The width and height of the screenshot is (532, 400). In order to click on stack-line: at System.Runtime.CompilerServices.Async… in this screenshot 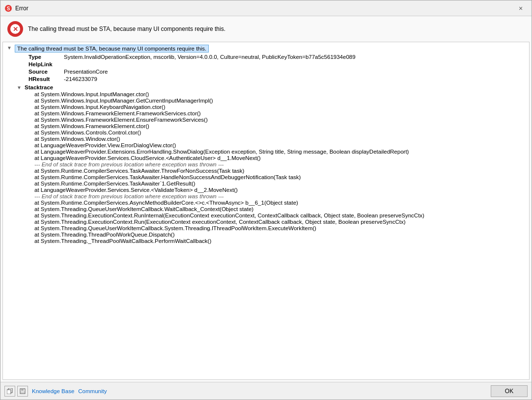, I will do `click(280, 202)`.